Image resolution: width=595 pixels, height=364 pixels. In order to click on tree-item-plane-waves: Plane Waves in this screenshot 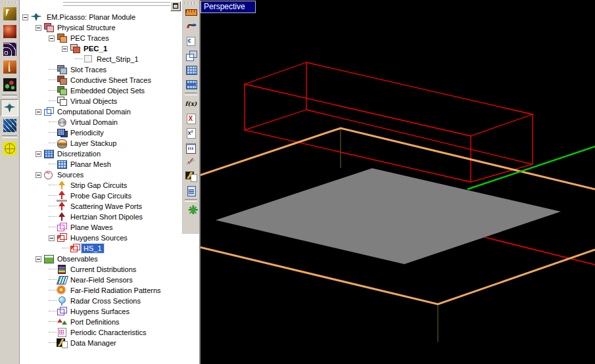, I will do `click(101, 227)`.